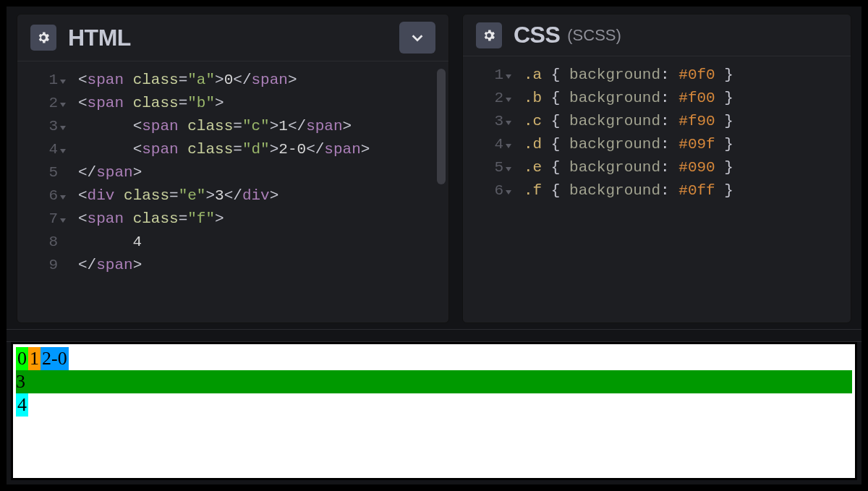 The width and height of the screenshot is (868, 491). Describe the element at coordinates (434, 359) in the screenshot. I see `output-row-1: 012-0` at that location.